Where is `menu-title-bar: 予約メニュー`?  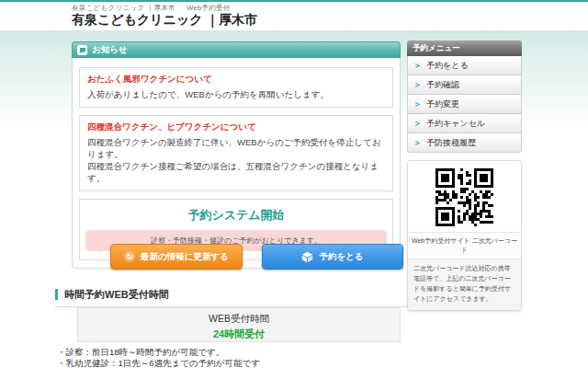
menu-title-bar: 予約メニュー is located at coordinates (465, 48).